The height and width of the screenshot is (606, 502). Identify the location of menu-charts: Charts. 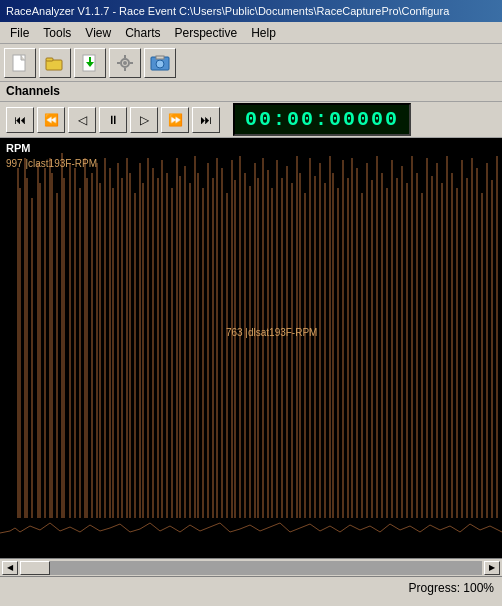
(142, 33).